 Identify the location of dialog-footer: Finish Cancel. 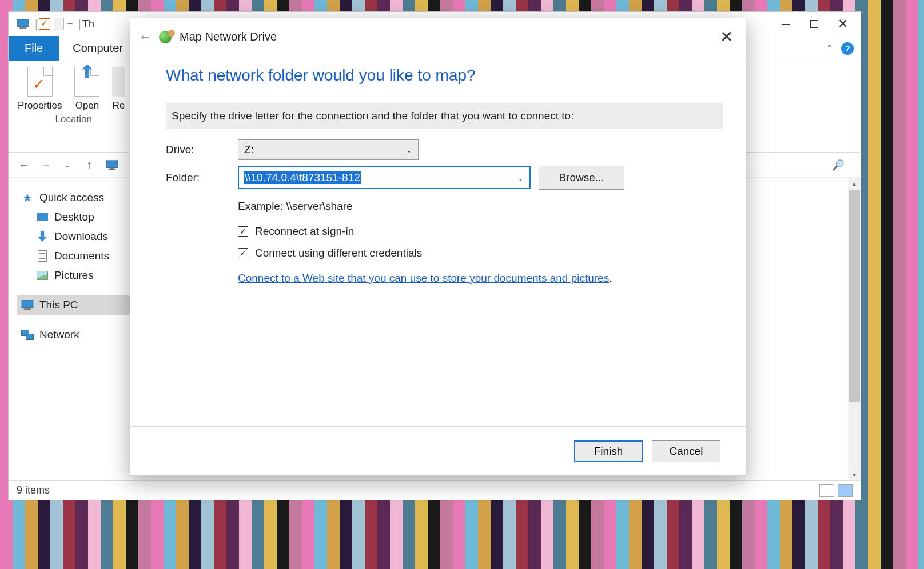
(438, 451).